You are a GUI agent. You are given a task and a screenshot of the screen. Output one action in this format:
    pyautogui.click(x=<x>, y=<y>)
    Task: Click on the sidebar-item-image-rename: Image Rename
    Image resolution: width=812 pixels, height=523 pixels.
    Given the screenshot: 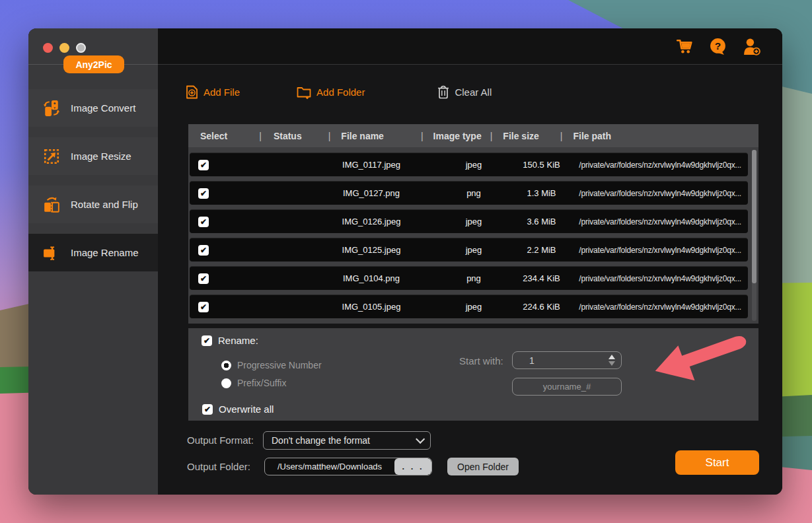 What is the action you would take?
    pyautogui.click(x=93, y=252)
    